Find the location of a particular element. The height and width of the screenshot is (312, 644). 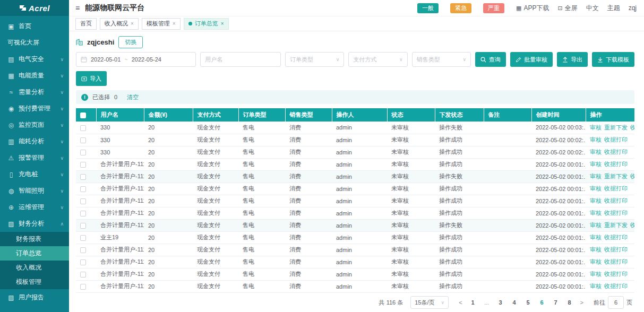

sidebar-item-12: ▨财务分析∧ is located at coordinates (35, 224).